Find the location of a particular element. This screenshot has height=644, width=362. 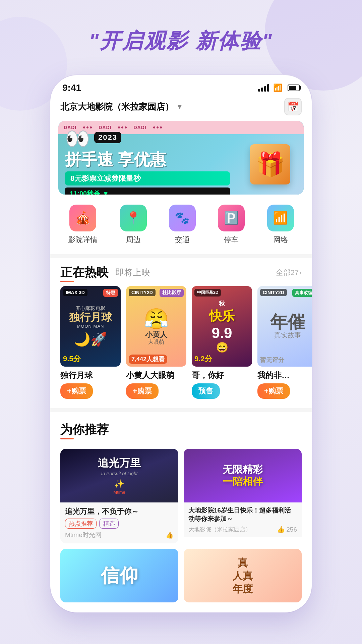

thumbs-up-icon-1: 👍 is located at coordinates (170, 535).